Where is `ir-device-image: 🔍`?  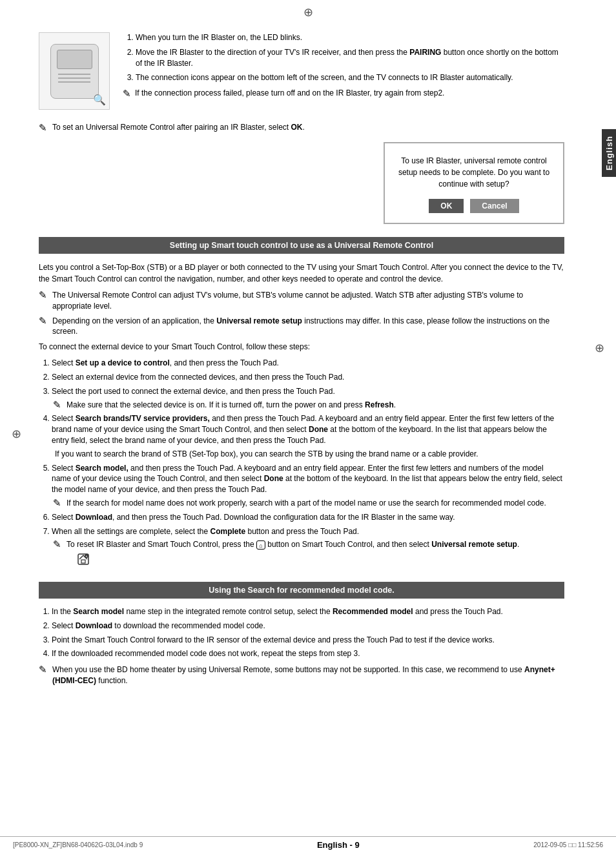 ir-device-image: 🔍 is located at coordinates (74, 71).